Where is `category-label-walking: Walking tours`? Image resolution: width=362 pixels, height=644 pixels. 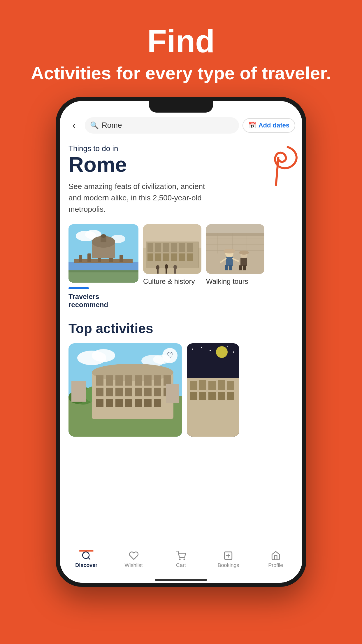
category-label-walking: Walking tours is located at coordinates (235, 281).